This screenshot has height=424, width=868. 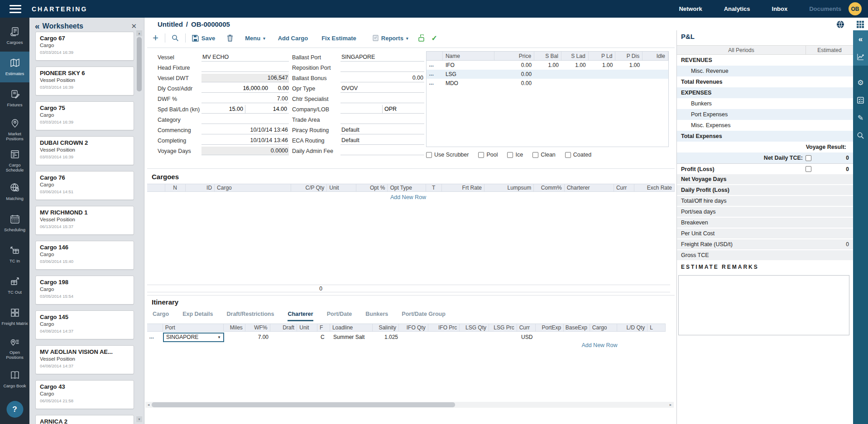 What do you see at coordinates (382, 78) in the screenshot?
I see `field-ballast-bonus: 0.00` at bounding box center [382, 78].